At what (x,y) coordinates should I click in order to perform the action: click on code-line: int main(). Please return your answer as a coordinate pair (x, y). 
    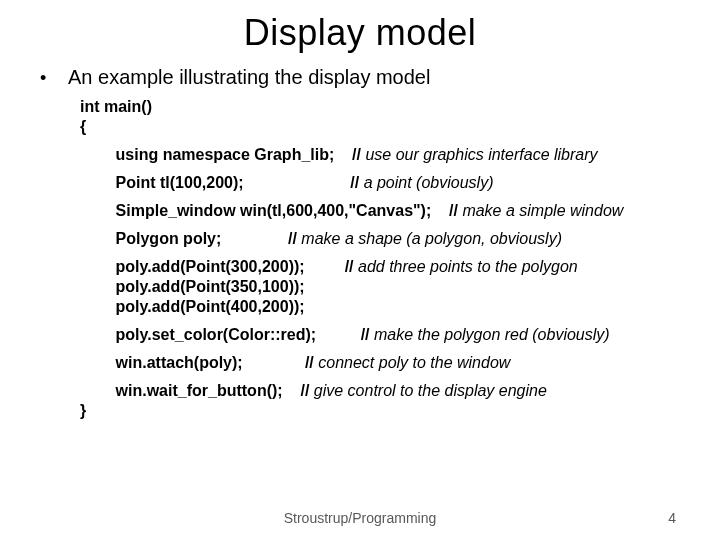
    Looking at the image, I should click on (380, 107).